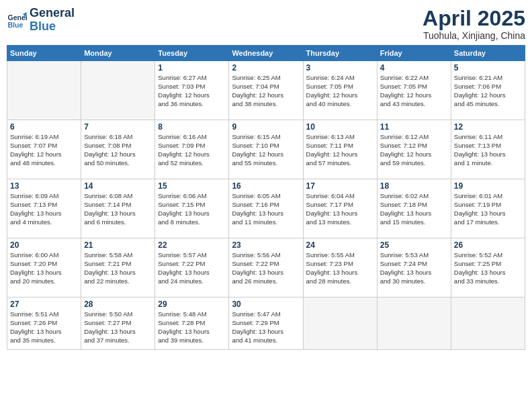  I want to click on day-number: 20, so click(44, 245).